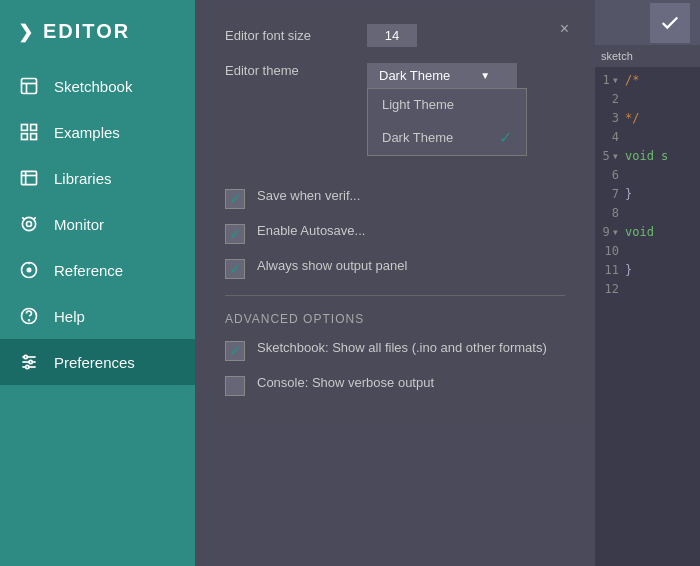  Describe the element at coordinates (610, 80) in the screenshot. I see `line-number: 1` at that location.